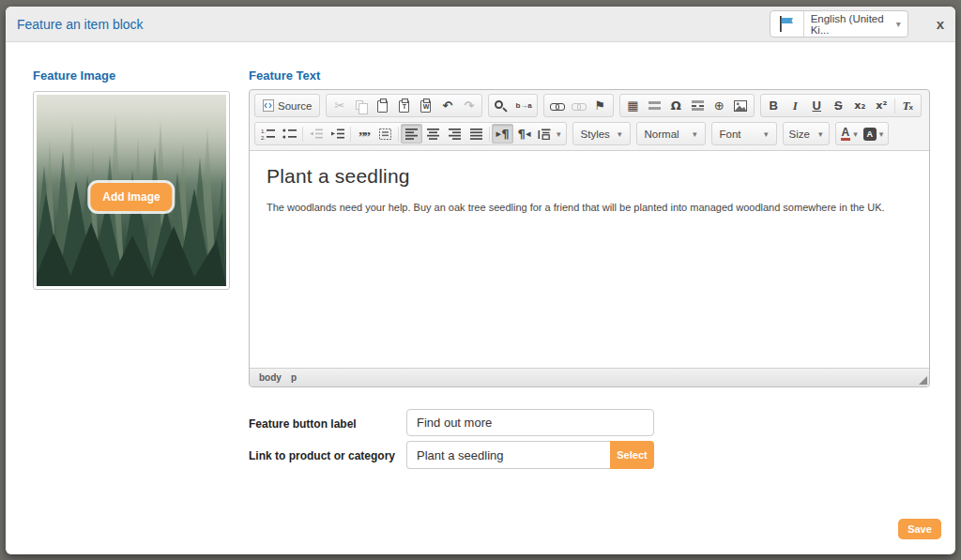 The width and height of the screenshot is (961, 560). Describe the element at coordinates (469, 105) in the screenshot. I see `redo-button: ↷` at that location.